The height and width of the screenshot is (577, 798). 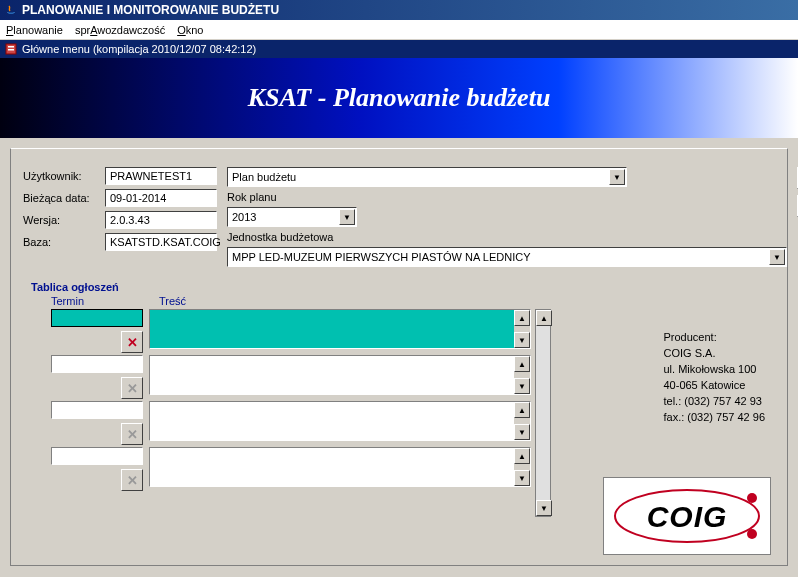 What do you see at coordinates (403, 287) in the screenshot?
I see `tablica-title: Tablica ogłoszeń` at bounding box center [403, 287].